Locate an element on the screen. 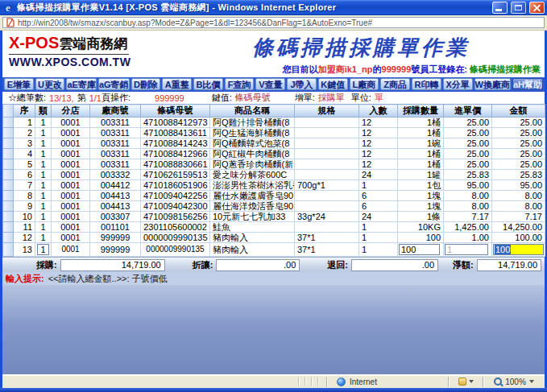 This screenshot has width=547, height=392. add-row-button: E增筆 is located at coordinates (19, 84).